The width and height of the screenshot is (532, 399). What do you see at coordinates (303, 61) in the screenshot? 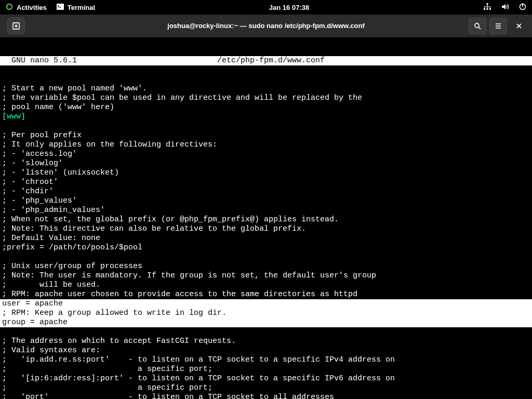
I see `nano-filepath: /etc/php-fpm.d/www.conf` at bounding box center [303, 61].